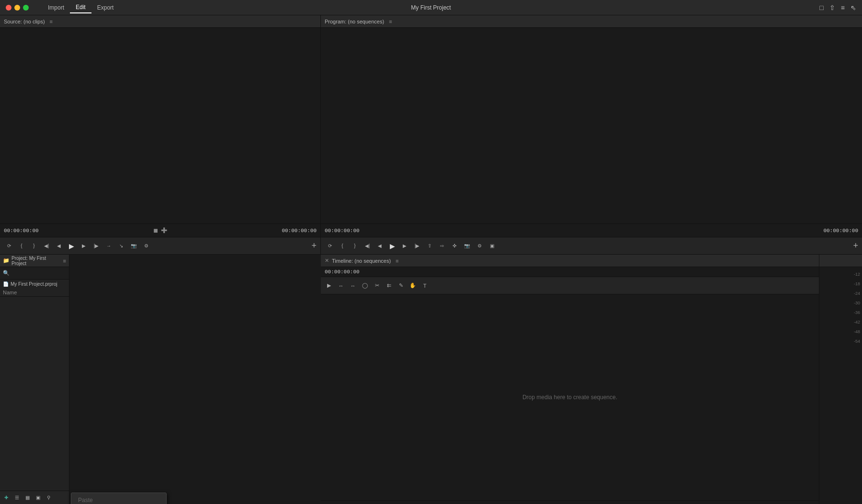 Image resolution: width=862 pixels, height=504 pixels. Describe the element at coordinates (71, 246) in the screenshot. I see `play-btn: ▶` at that location.